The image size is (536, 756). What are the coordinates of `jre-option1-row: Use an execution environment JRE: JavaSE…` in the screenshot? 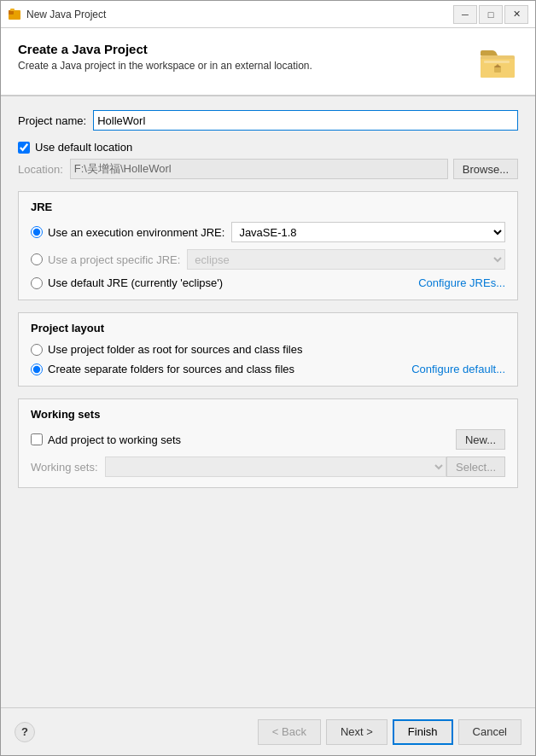 It's located at (268, 232).